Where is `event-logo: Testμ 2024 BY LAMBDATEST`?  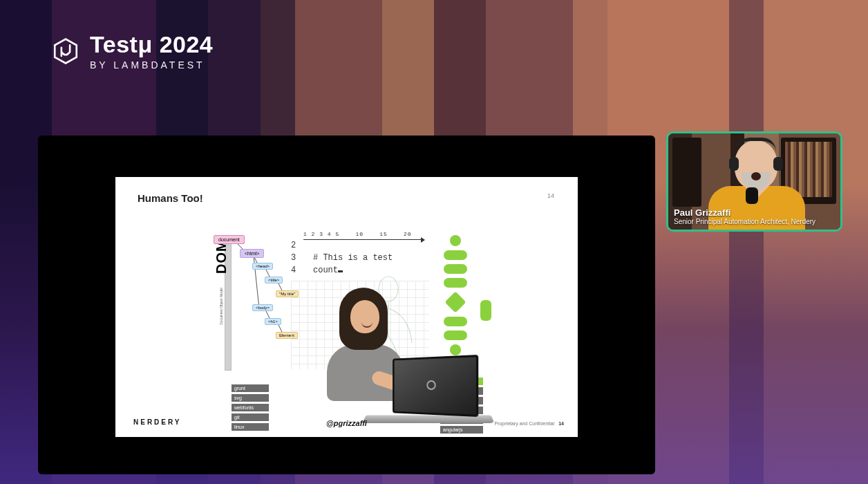 event-logo: Testμ 2024 BY LAMBDATEST is located at coordinates (132, 51).